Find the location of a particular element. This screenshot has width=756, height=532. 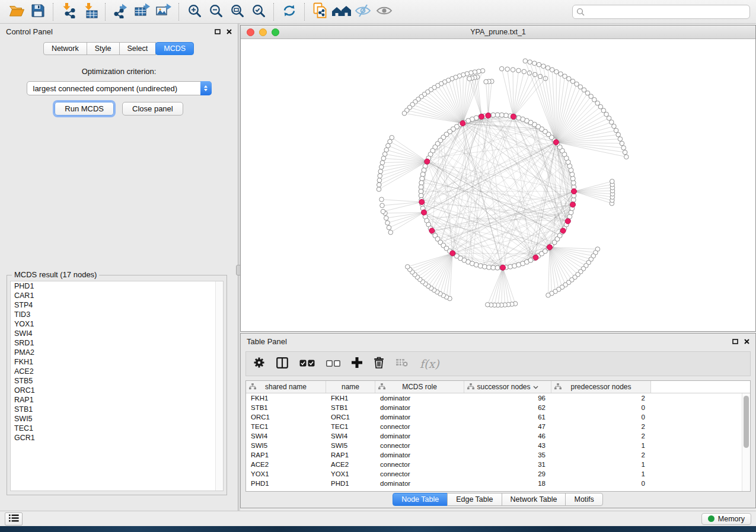

table-cell: 29 is located at coordinates (508, 474).